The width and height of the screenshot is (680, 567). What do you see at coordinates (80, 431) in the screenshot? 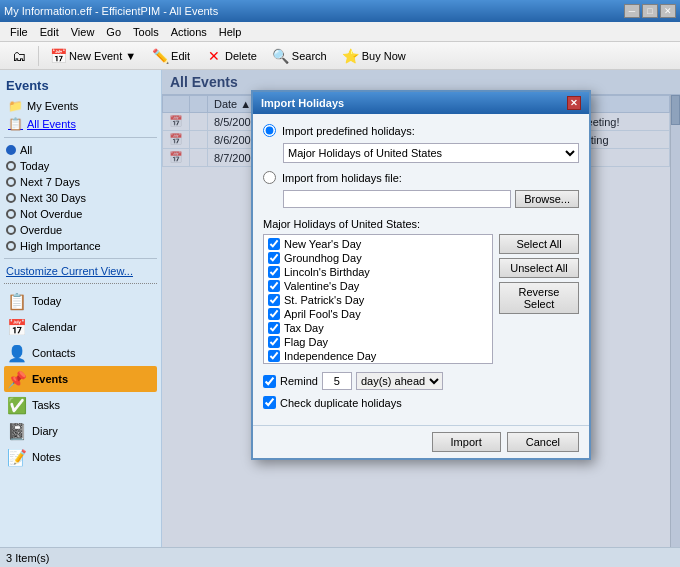
I see `nav-item-diary: 📓 Diary` at bounding box center [80, 431].